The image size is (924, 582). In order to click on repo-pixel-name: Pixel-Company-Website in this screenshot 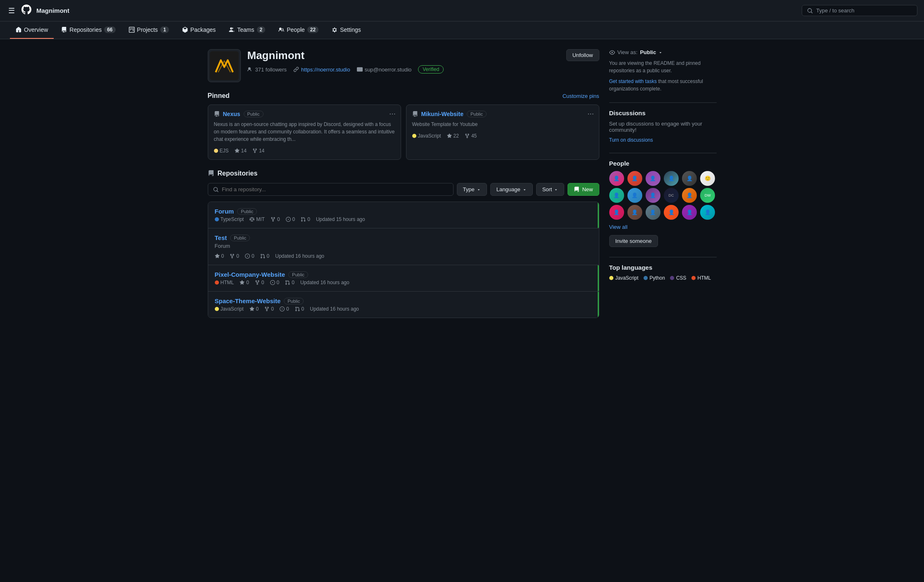, I will do `click(250, 274)`.